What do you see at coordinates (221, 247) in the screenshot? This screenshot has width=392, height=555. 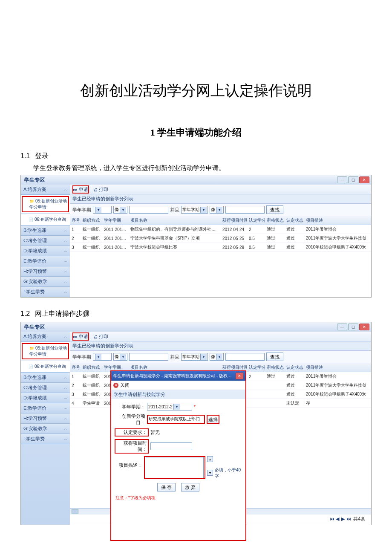 I see `table-row: 3统一组织2011-2012-2宁波大学校运会甲组比赛2012-05-290.5…` at bounding box center [221, 247].